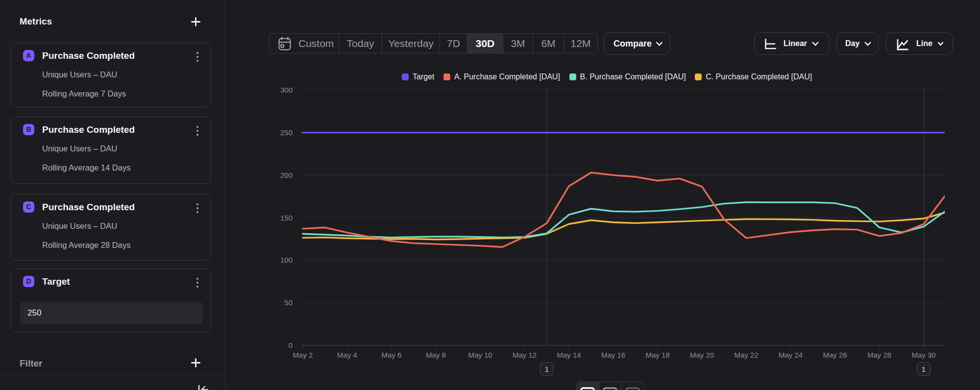  Describe the element at coordinates (568, 355) in the screenshot. I see `svg-text: May 14` at that location.